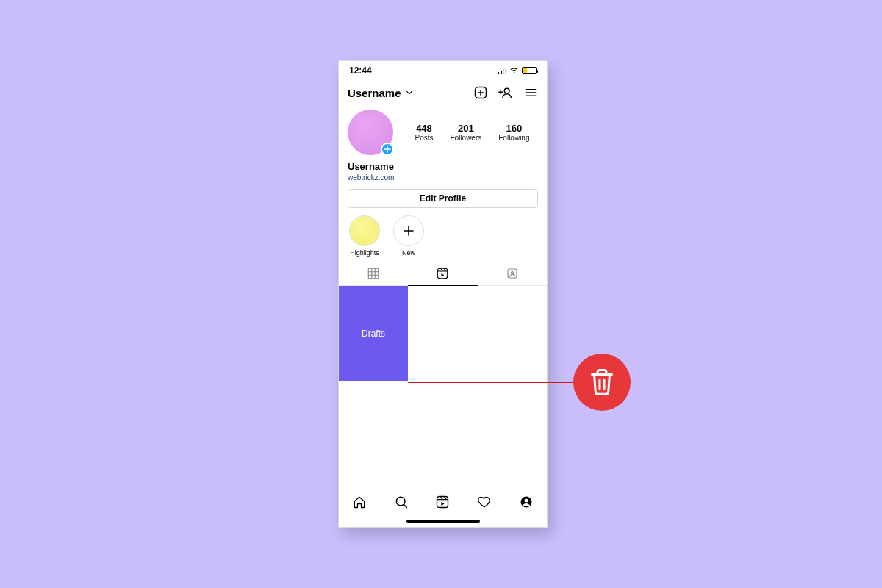 Image resolution: width=882 pixels, height=588 pixels. Describe the element at coordinates (423, 132) in the screenshot. I see `stat-posts: 448 Posts` at that location.